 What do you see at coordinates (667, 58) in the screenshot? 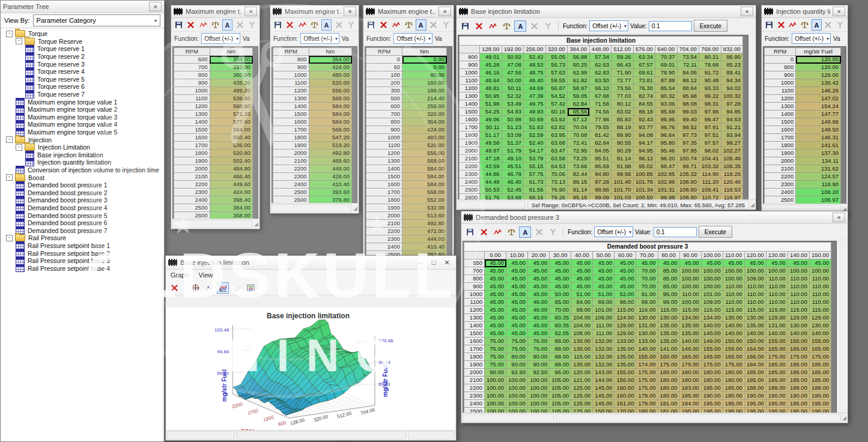
I see `cell: 70.37` at bounding box center [667, 58].